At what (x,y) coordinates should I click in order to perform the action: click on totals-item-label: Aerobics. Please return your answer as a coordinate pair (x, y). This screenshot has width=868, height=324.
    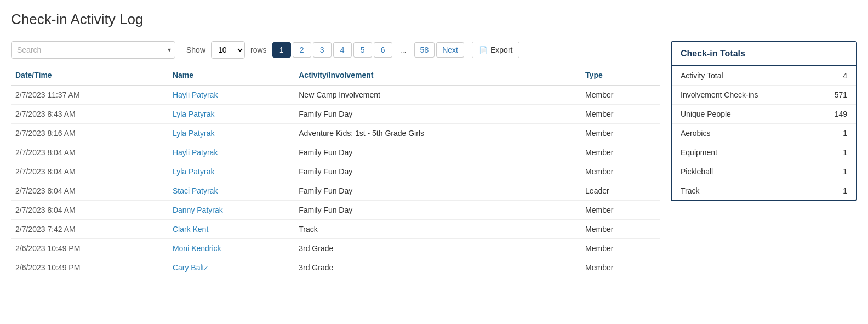
    Looking at the image, I should click on (695, 133).